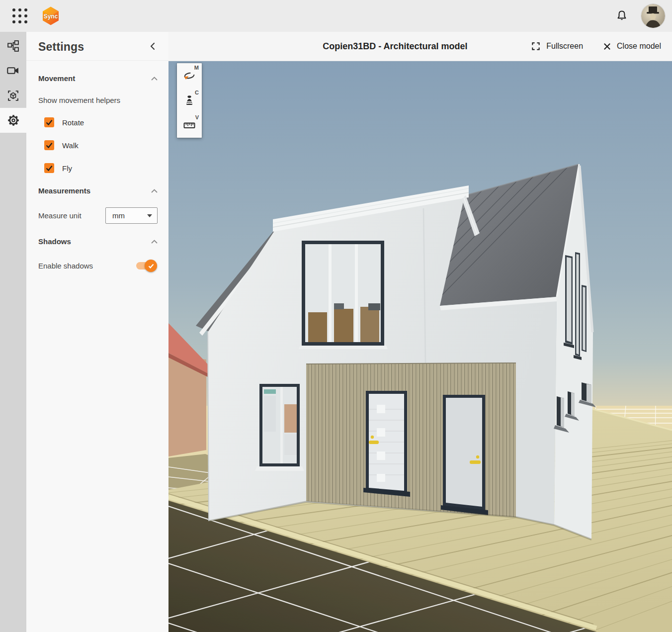 This screenshot has height=632, width=672. I want to click on notifications-button, so click(622, 16).